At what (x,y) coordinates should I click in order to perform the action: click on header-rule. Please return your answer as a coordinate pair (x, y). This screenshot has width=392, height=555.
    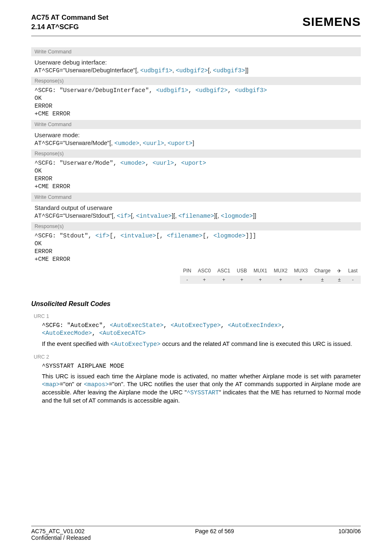
    Looking at the image, I should click on (196, 36).